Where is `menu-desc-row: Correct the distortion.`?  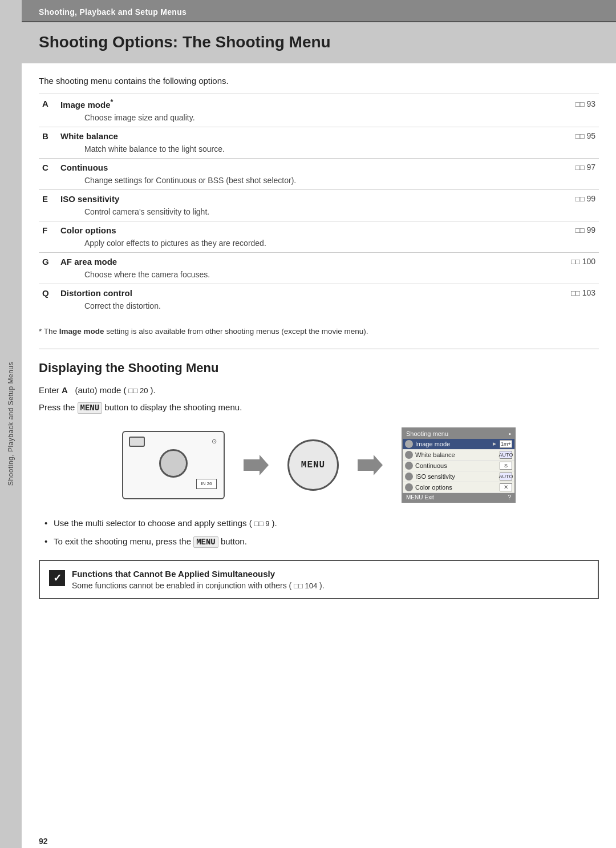 menu-desc-row: Correct the distortion. is located at coordinates (319, 308).